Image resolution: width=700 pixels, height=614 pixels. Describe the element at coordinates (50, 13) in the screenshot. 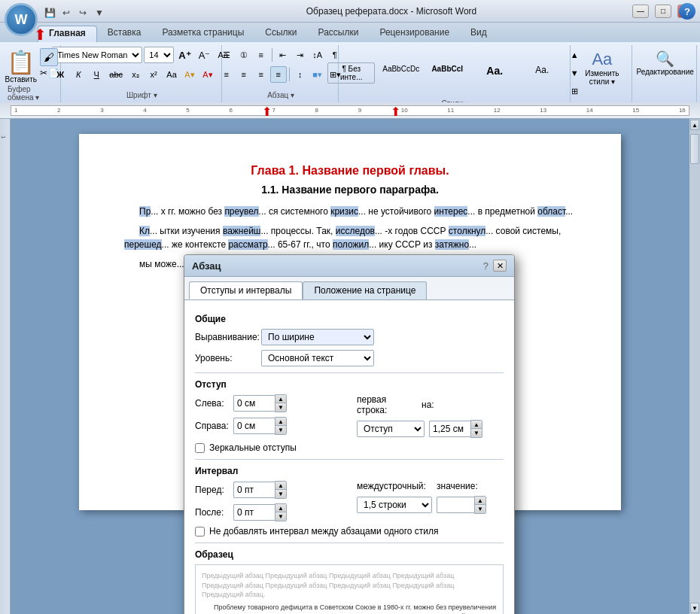

I see `save-button: 💾` at that location.